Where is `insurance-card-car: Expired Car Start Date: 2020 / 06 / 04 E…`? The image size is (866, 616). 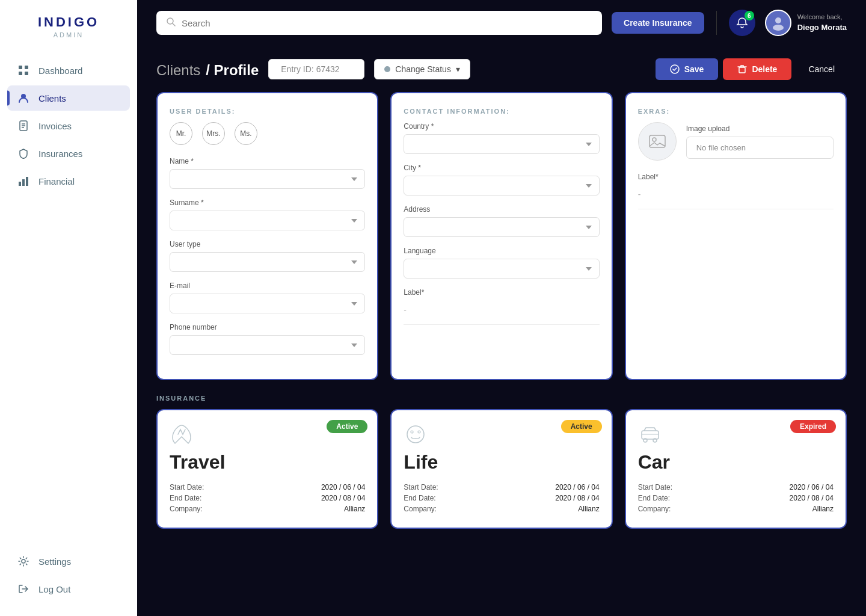 insurance-card-car: Expired Car Start Date: 2020 / 06 / 04 E… is located at coordinates (736, 469).